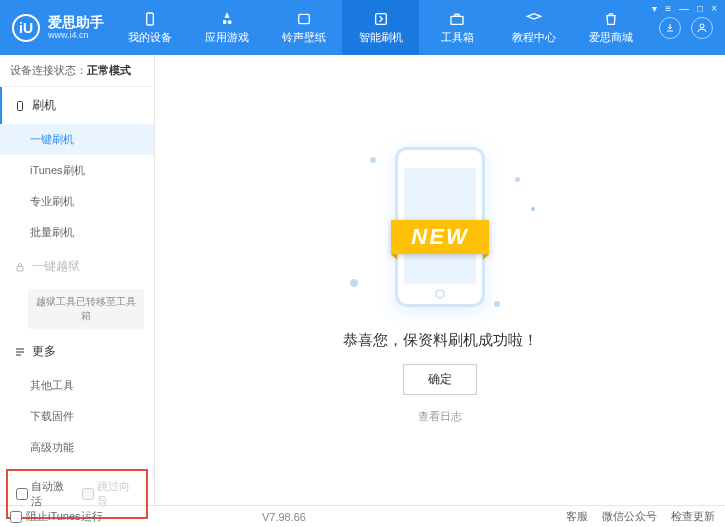 Image resolution: width=725 pixels, height=527 pixels. Describe the element at coordinates (668, 8) in the screenshot. I see `menu-icon: ≡` at that location.